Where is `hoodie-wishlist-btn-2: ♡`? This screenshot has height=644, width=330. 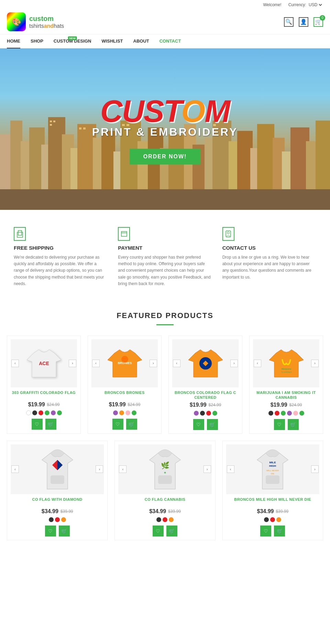 hoodie-wishlist-btn-2: ♡ is located at coordinates (158, 531).